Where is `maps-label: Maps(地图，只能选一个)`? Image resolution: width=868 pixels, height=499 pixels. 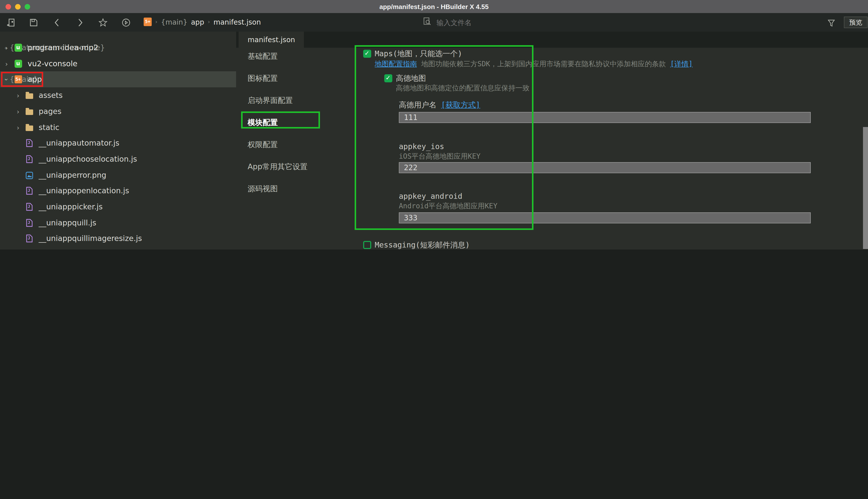 maps-label: Maps(地图，只能选一个) is located at coordinates (418, 54).